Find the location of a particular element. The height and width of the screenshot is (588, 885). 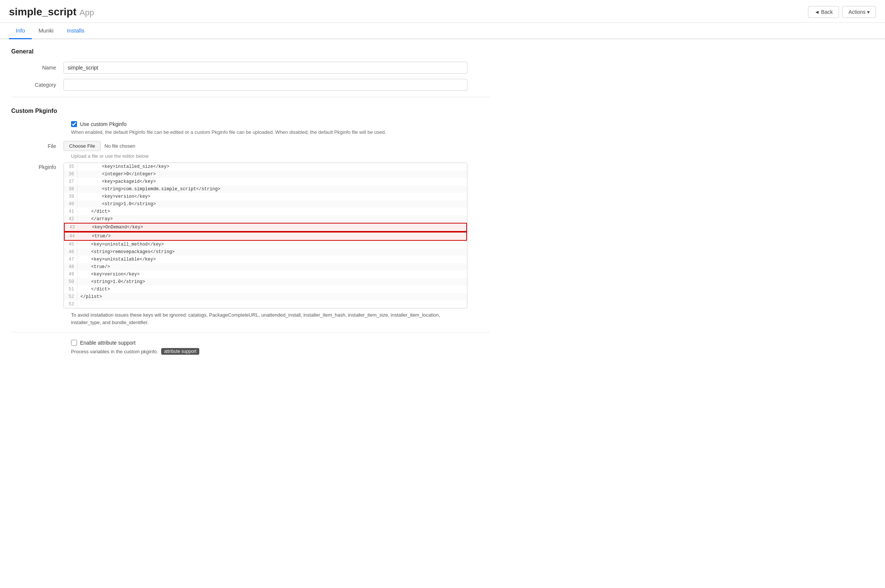

no-file-text: No file chosen is located at coordinates (120, 146).